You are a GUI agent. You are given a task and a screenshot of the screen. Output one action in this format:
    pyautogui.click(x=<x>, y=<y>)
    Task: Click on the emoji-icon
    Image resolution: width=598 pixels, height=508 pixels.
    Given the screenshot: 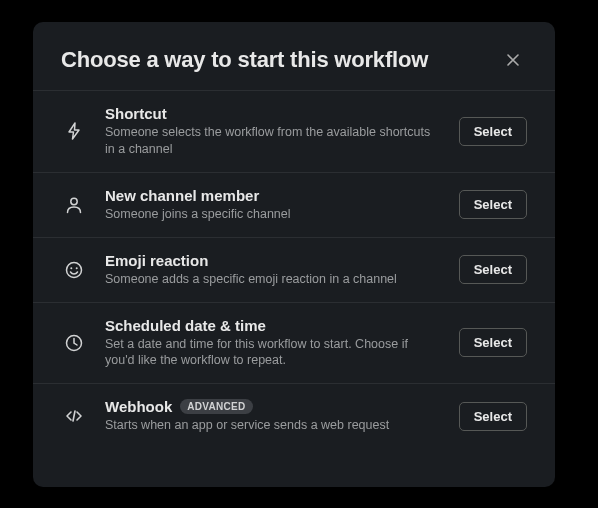 What is the action you would take?
    pyautogui.click(x=74, y=270)
    